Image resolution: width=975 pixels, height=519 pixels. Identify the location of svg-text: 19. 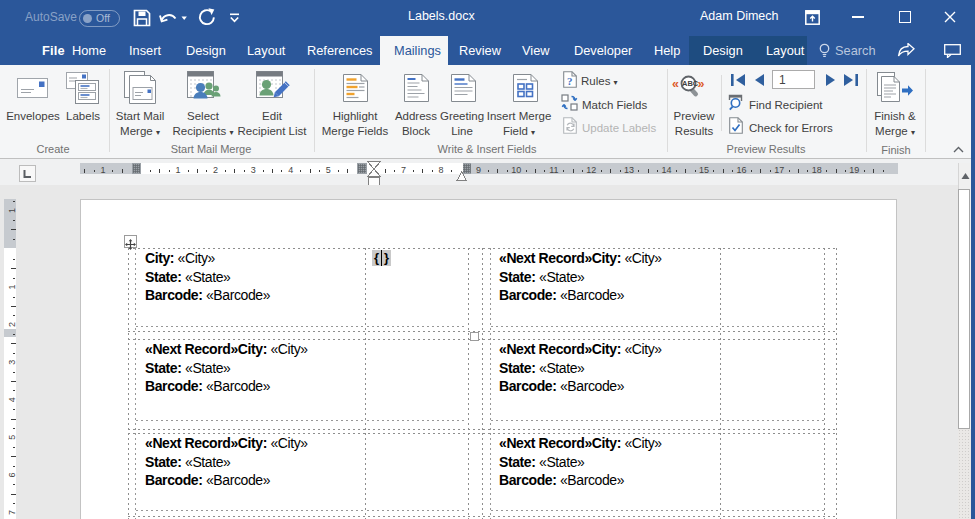
(854, 170).